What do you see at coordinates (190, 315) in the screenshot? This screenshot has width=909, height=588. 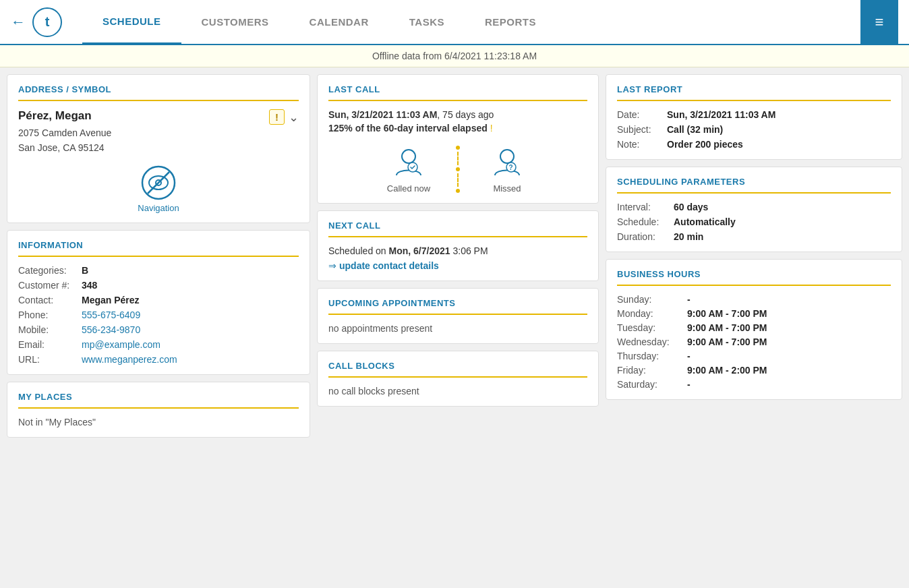 I see `phone-value: 555-675-6409` at bounding box center [190, 315].